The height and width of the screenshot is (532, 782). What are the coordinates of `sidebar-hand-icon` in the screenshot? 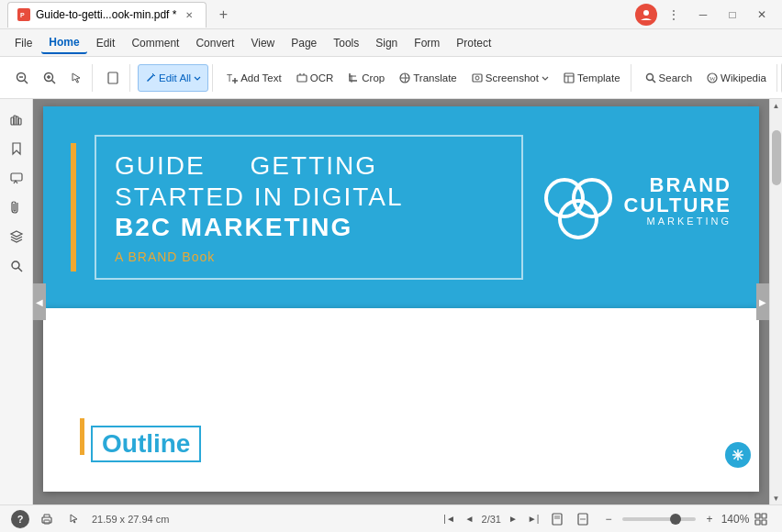 It's located at (17, 119).